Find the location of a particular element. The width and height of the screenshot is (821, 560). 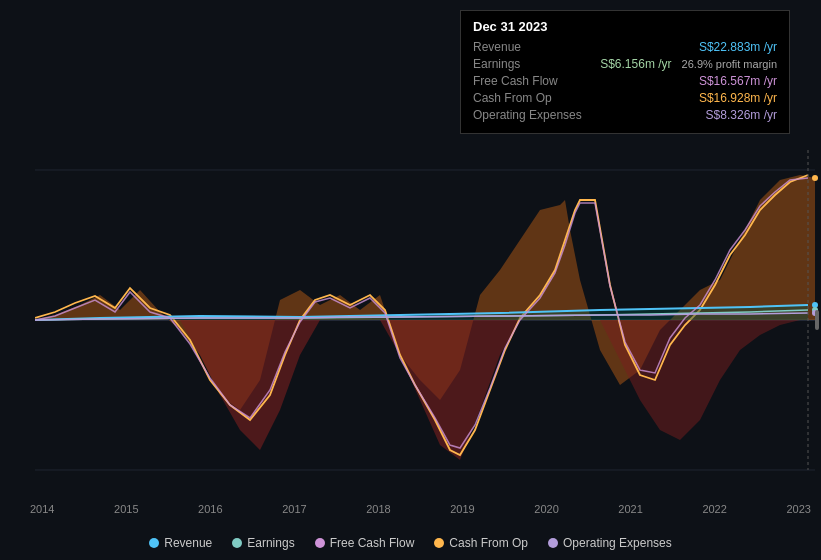

opex-legend-label: Operating Expenses is located at coordinates (618, 543).